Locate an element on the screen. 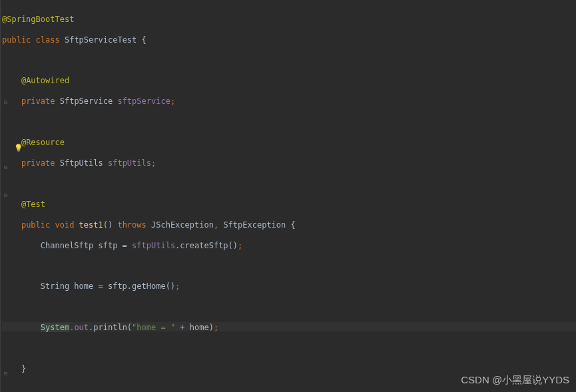  brace: } is located at coordinates (24, 369).